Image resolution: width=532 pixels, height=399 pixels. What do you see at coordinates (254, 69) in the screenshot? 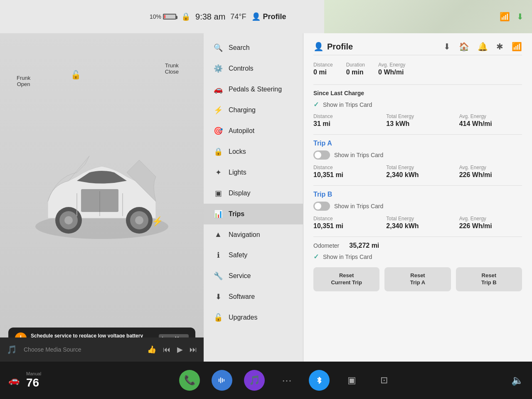
I see `menu-item-controls: ⚙️ Controls` at bounding box center [254, 69].